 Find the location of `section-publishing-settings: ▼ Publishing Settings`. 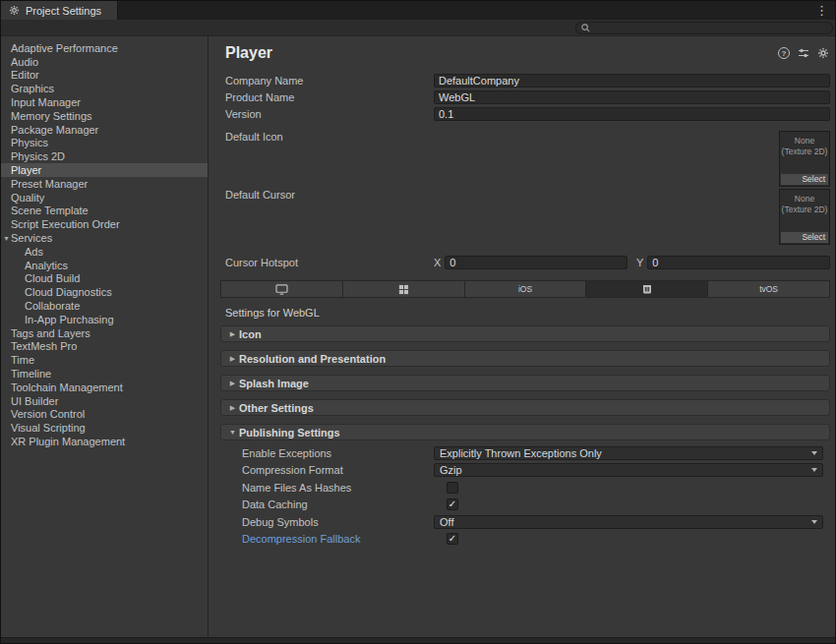

section-publishing-settings: ▼ Publishing Settings is located at coordinates (525, 433).